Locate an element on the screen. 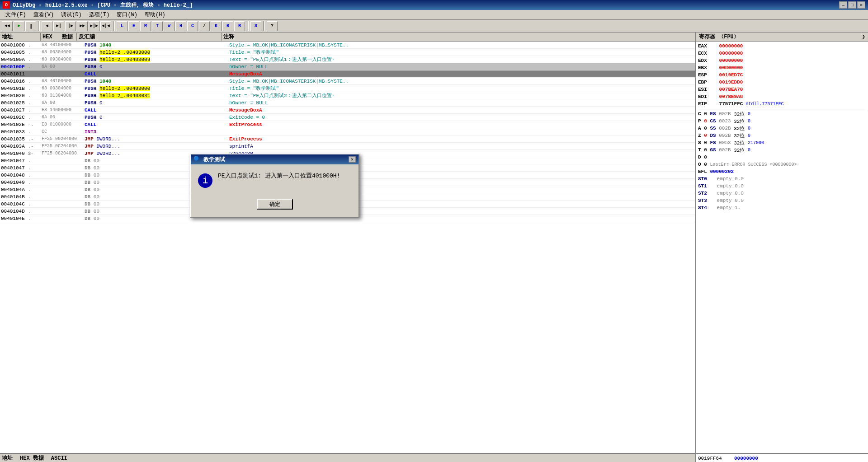  tb-animate-into: ►|► is located at coordinates (94, 26).